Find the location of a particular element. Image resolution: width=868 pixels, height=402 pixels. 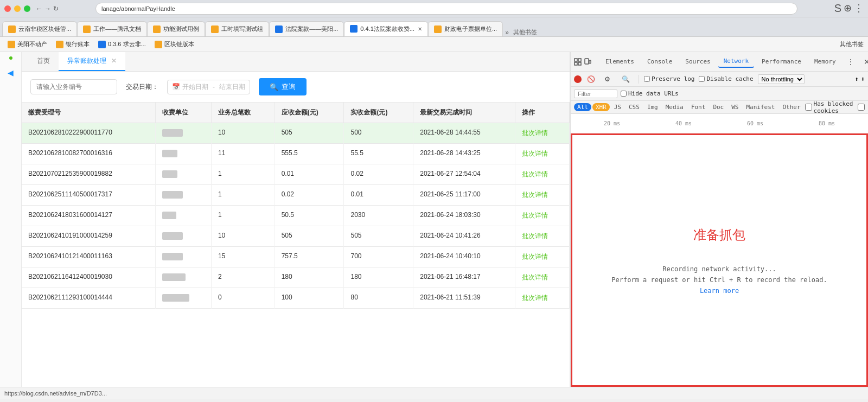

import-icon: ⬆ is located at coordinates (857, 79).